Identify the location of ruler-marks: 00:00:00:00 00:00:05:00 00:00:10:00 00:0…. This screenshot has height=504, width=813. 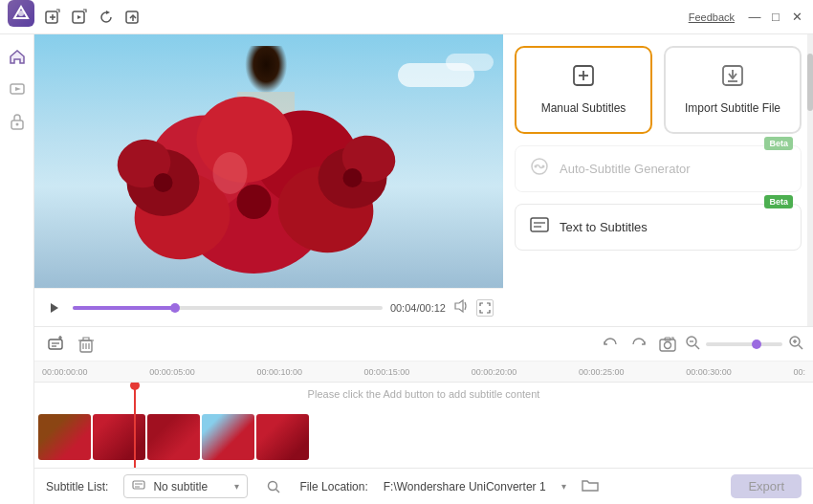
(424, 372).